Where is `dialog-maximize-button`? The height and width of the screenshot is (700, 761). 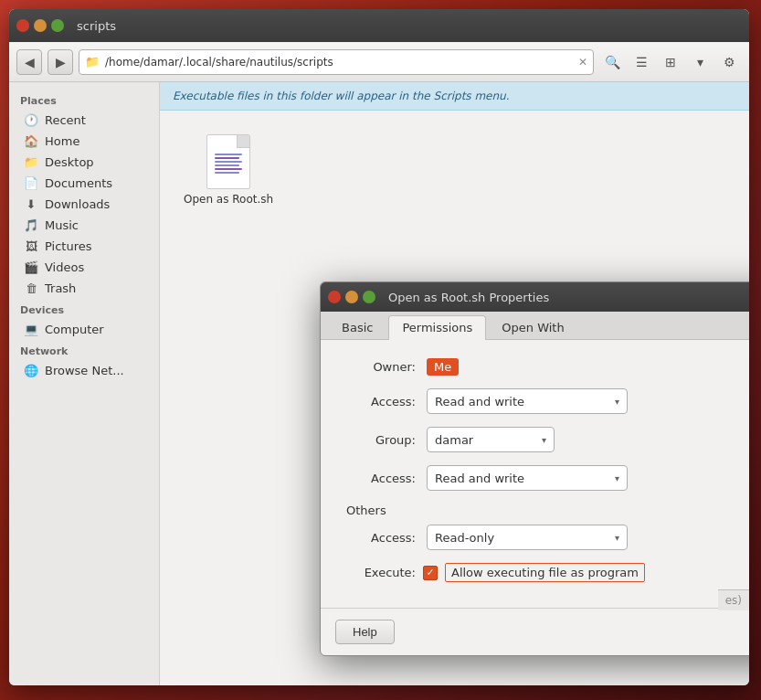 dialog-maximize-button is located at coordinates (369, 297).